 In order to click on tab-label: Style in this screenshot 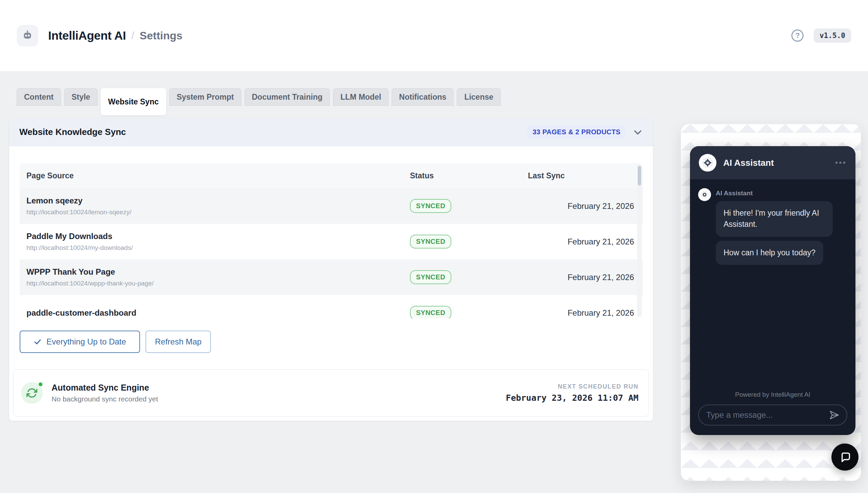, I will do `click(81, 97)`.